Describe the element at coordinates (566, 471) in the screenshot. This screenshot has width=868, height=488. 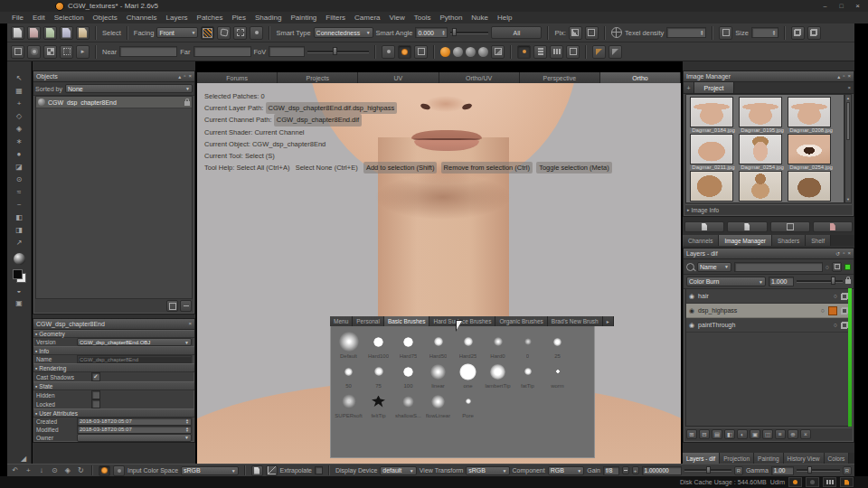
I see `component-dropdown: RGB ▼` at that location.